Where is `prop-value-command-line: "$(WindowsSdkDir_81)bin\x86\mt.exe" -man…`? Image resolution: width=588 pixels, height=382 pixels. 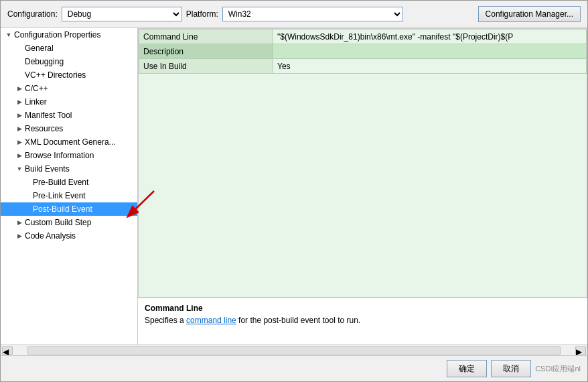 prop-value-command-line: "$(WindowsSdkDir_81)bin\x86\mt.exe" -man… is located at coordinates (430, 37).